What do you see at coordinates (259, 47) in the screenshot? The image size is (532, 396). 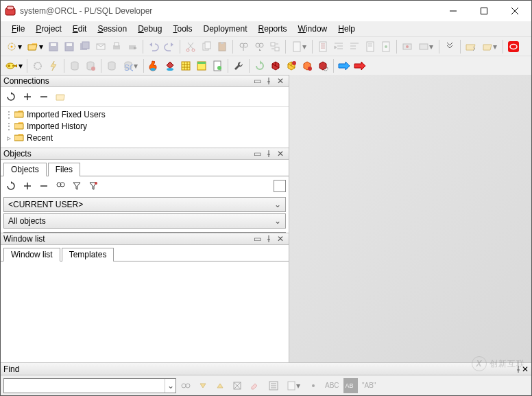 I see `find-next-button` at bounding box center [259, 47].